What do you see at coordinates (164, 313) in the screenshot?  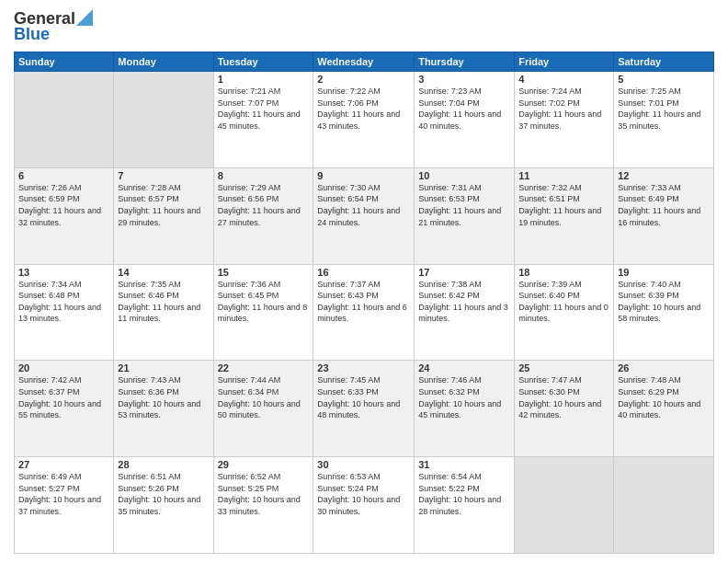 I see `calendar-cell: 14Sunrise: 7:35 AM Sunset: 6:46 PM Dayli…` at bounding box center [164, 313].